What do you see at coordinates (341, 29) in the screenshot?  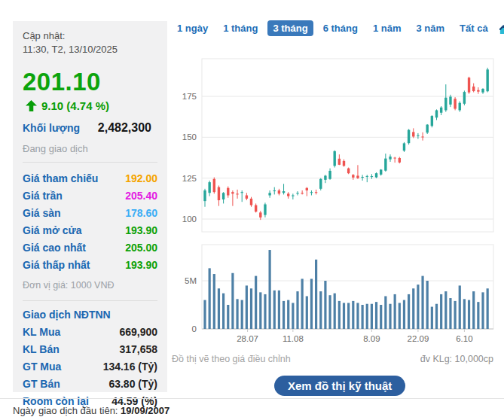 I see `period-tab-3: 6 tháng` at bounding box center [341, 29].